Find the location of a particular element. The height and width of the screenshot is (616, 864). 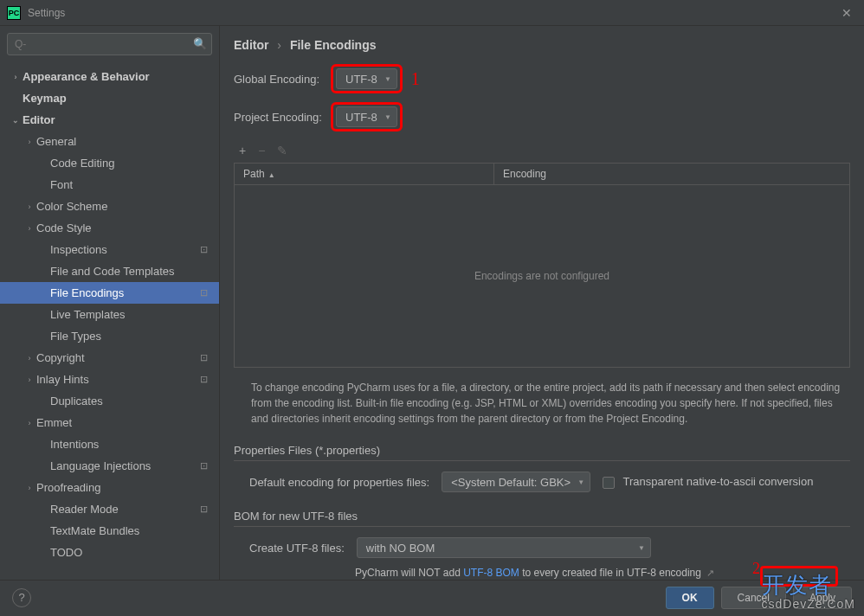

sidebar-item-file-types: File Types is located at coordinates (109, 336).